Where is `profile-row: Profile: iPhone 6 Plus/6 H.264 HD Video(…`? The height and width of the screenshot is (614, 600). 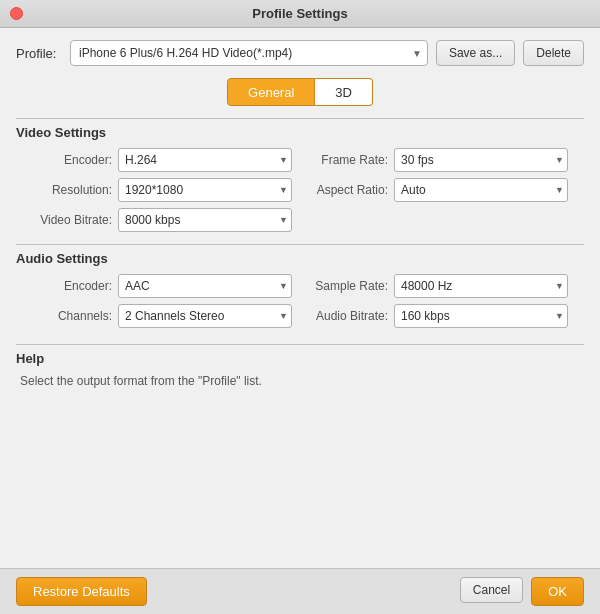 profile-row: Profile: iPhone 6 Plus/6 H.264 HD Video(… is located at coordinates (300, 53).